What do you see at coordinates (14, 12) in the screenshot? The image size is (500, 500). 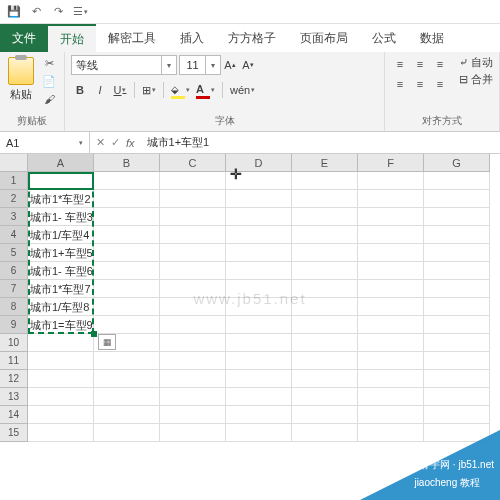 I see `save-icon: 💾` at bounding box center [14, 12].